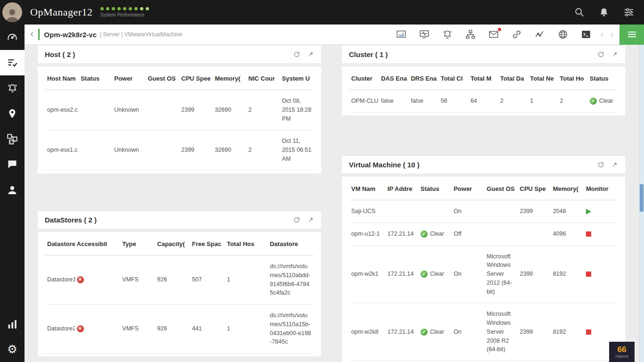  Describe the element at coordinates (601, 189) in the screenshot. I see `column-header: Monitor` at that location.